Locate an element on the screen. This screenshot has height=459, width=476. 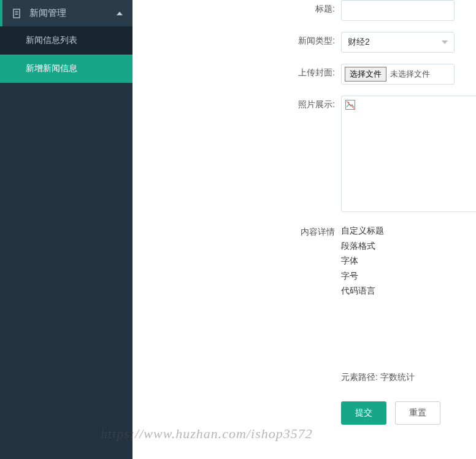
broken-image-icon is located at coordinates (350, 105).